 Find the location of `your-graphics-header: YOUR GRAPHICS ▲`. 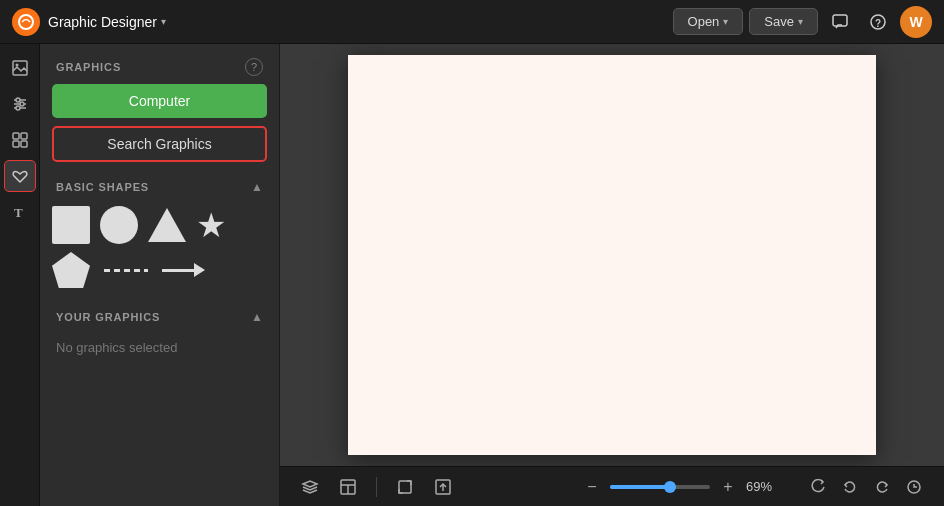

your-graphics-header: YOUR GRAPHICS ▲ is located at coordinates (160, 316).